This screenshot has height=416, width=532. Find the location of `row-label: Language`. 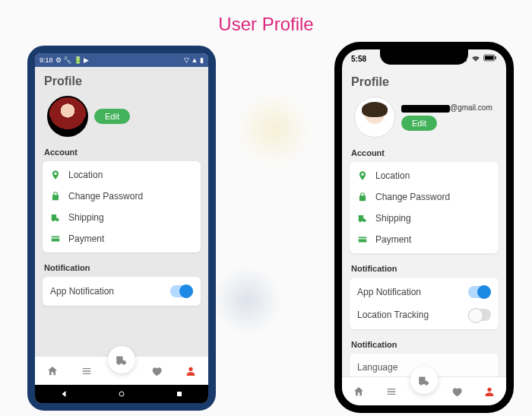

row-label: Language is located at coordinates (377, 367).